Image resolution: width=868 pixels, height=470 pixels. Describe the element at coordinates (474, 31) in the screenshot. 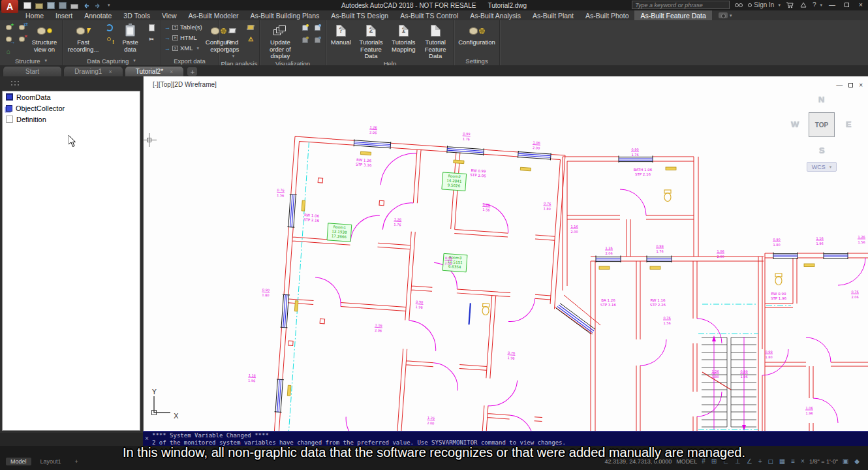

I see `database-icon` at that location.